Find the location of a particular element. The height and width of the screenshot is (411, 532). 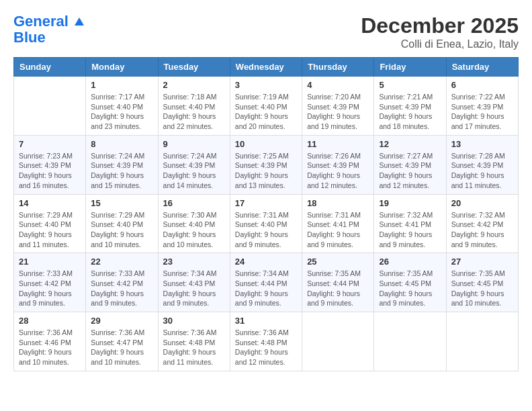

day-info: Sunrise: 7:28 AM Sunset: 4:39 PM Dayligh… is located at coordinates (482, 171).